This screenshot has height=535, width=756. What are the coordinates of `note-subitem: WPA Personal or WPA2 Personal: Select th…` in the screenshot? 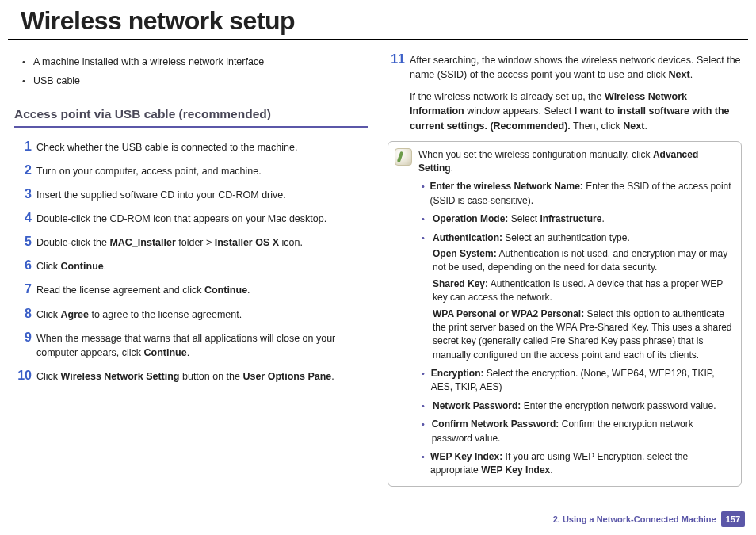 It's located at (583, 335).